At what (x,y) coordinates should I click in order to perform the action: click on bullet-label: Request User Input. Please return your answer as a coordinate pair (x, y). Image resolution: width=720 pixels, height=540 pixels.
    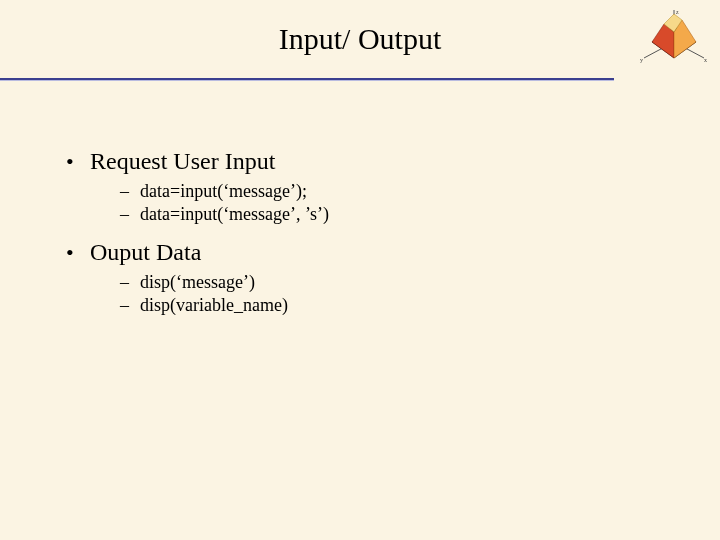
    Looking at the image, I should click on (182, 161).